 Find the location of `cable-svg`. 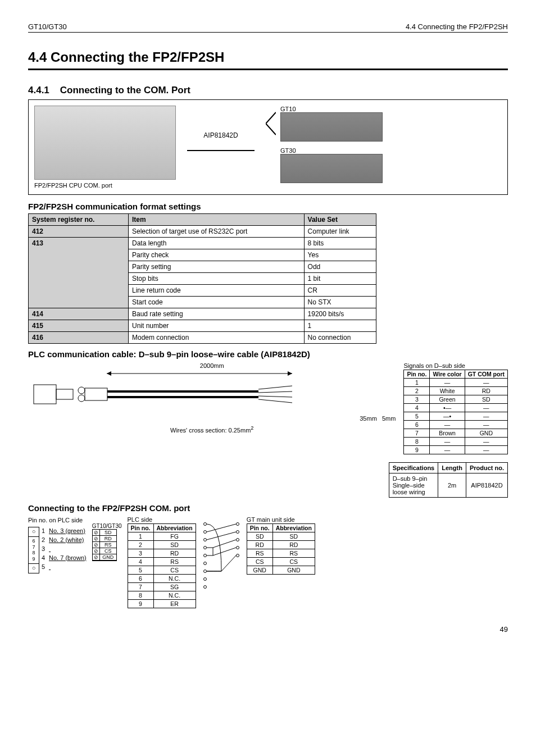

cable-svg is located at coordinates (163, 391).